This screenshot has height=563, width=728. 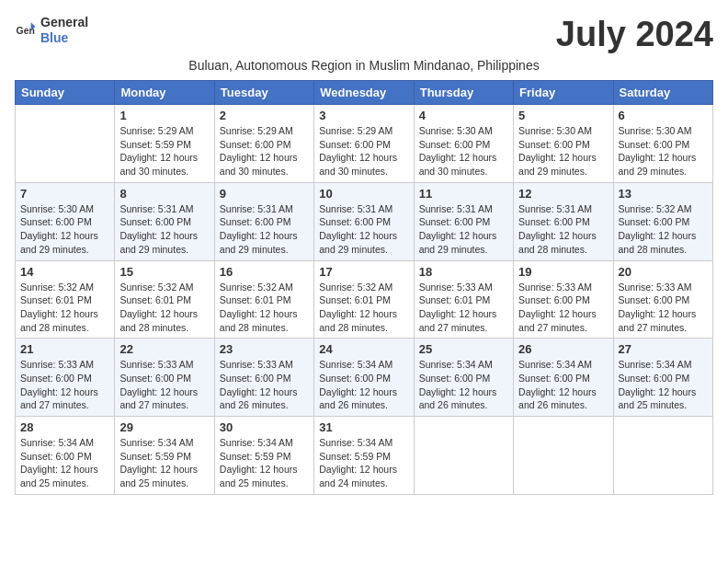 What do you see at coordinates (664, 350) in the screenshot?
I see `day-number: 27` at bounding box center [664, 350].